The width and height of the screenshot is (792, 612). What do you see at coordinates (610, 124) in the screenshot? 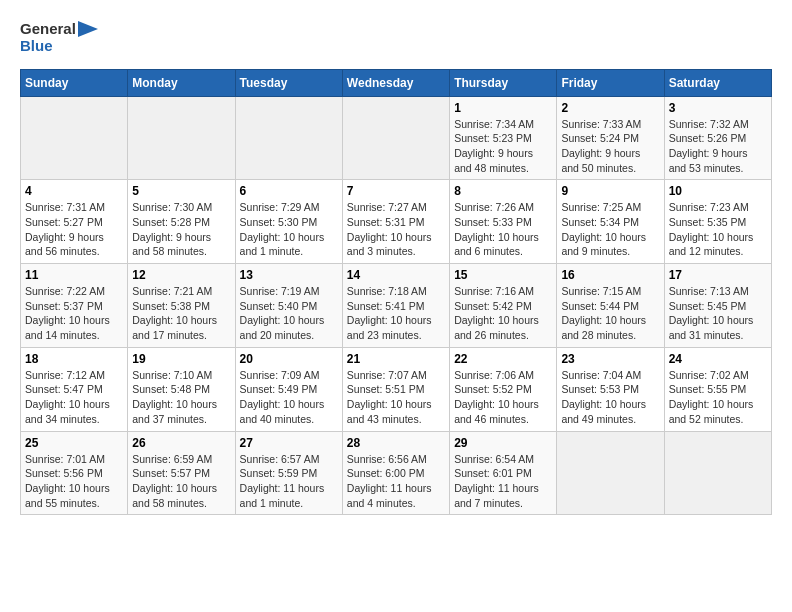
I see `day-info-line: Sunrise: 7:33 AM` at bounding box center [610, 124].